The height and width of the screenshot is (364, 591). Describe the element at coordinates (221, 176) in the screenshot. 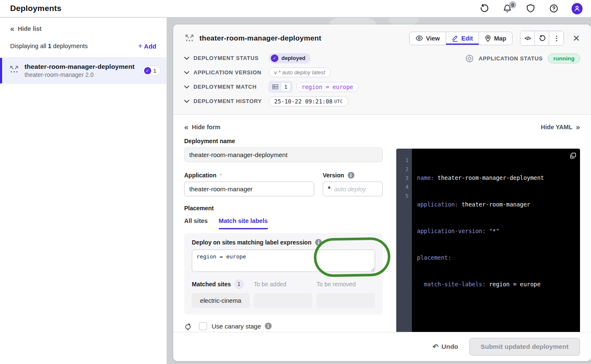

I see `required-asterisk: *` at that location.